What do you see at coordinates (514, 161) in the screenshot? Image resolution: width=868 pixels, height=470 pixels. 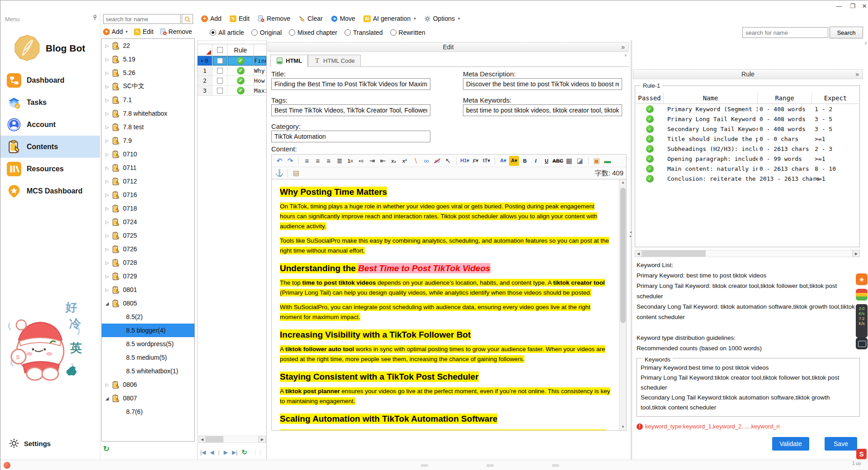 I see `highlight-color-icon: A▾` at bounding box center [514, 161].